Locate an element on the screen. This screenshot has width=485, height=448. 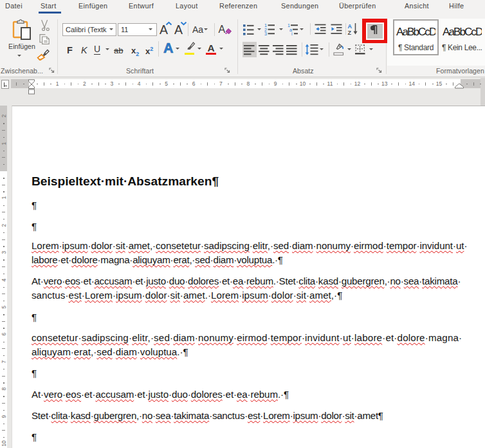
svg-text: i is located at coordinates (292, 33).